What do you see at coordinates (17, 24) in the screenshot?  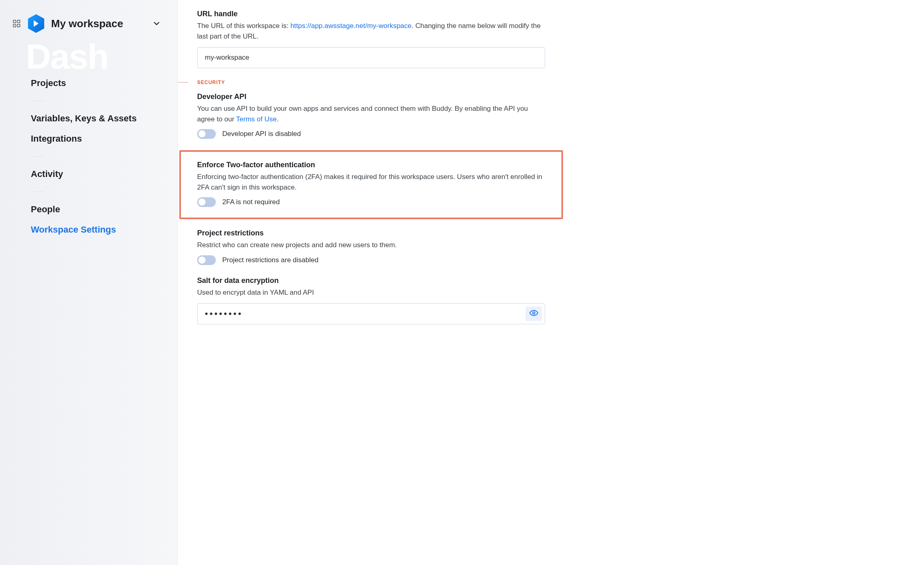 I see `apps-grid-icon` at bounding box center [17, 24].